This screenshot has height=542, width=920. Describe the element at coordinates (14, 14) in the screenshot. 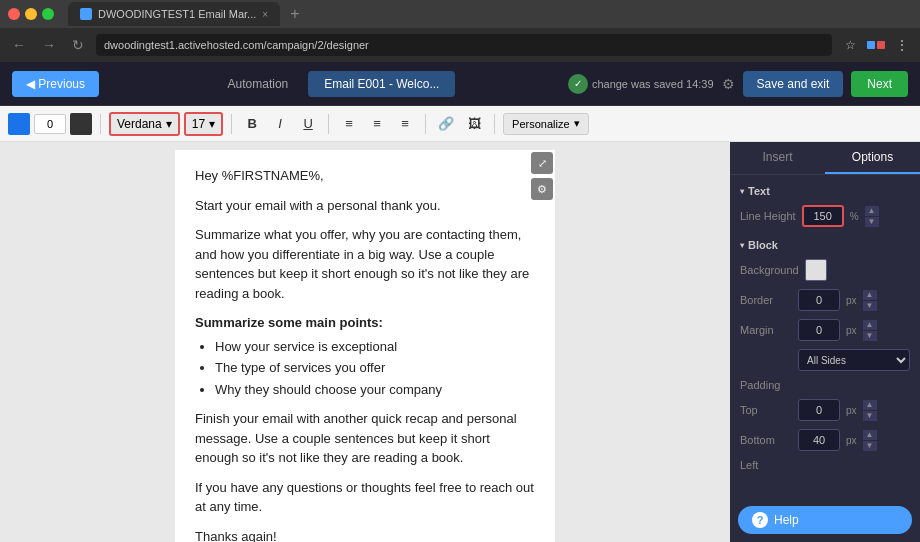

I see `close-button` at that location.